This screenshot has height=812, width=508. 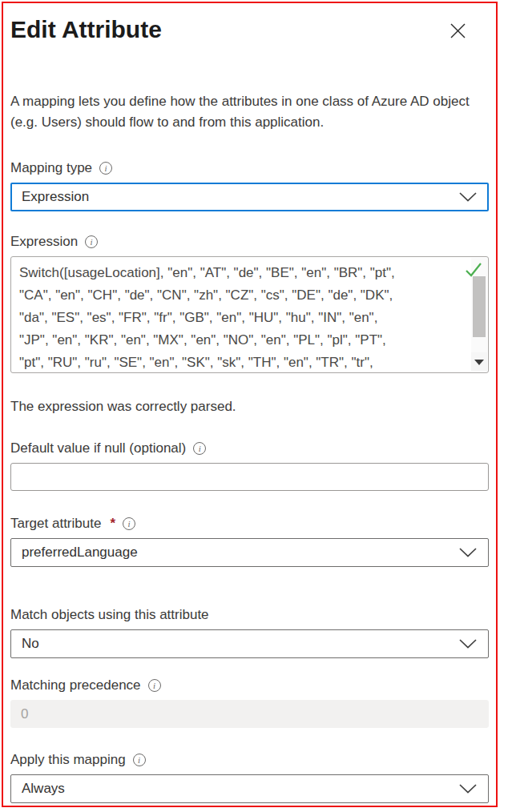 I want to click on matching-precedence-group: Matching precedence i, so click(x=250, y=703).